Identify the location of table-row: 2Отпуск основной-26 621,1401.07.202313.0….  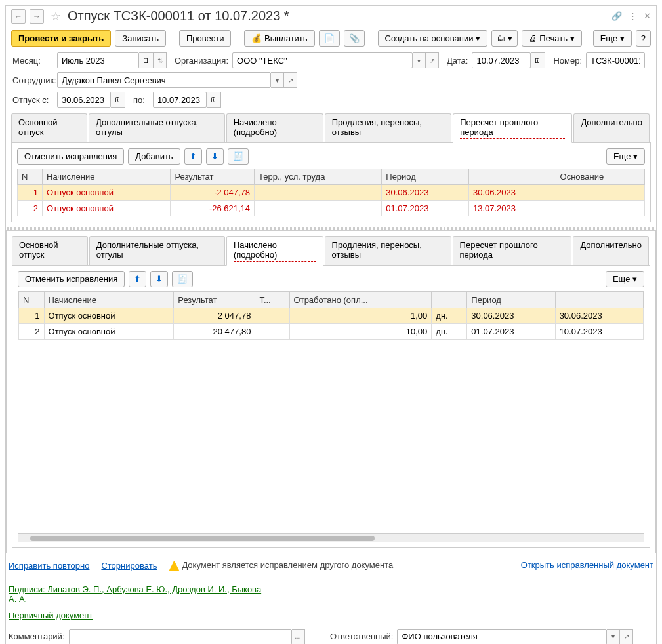
(331, 209).